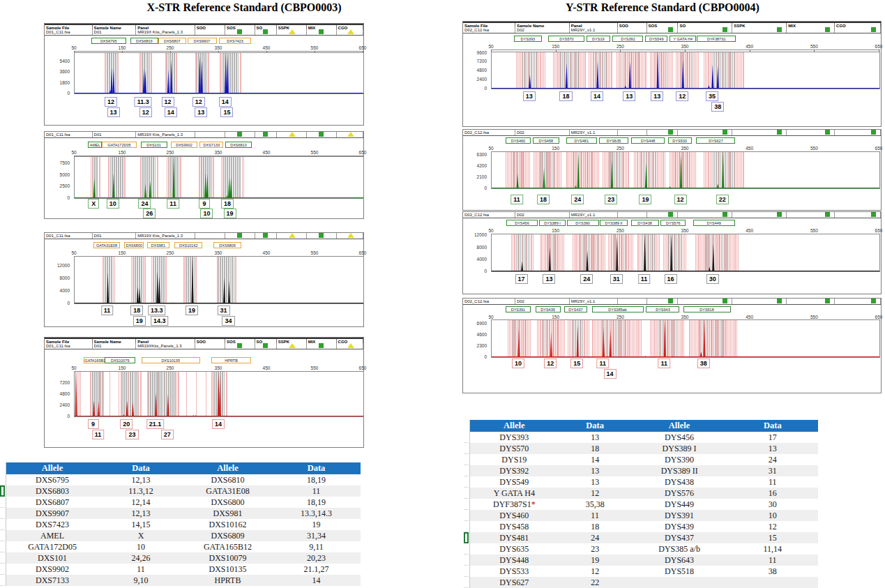 The image size is (885, 588). I want to click on table-cell: 22, so click(596, 582).